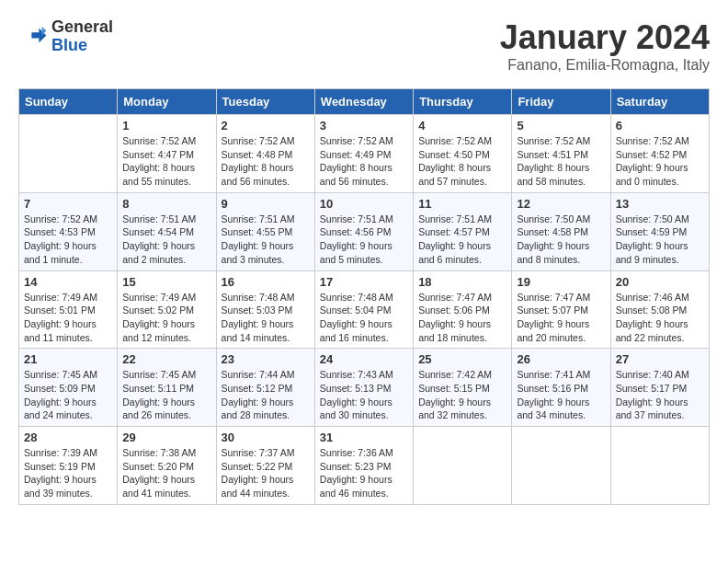 The width and height of the screenshot is (728, 563). I want to click on day-info: Sunrise: 7:47 AM Sunset: 5:06 PM Dayligh…, so click(462, 318).